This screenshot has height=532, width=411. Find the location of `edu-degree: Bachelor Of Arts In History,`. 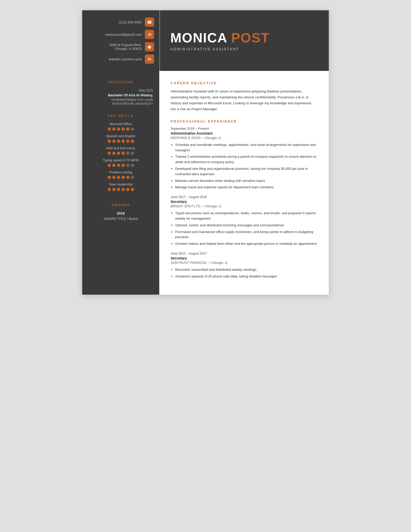

edu-degree: Bachelor Of Arts In History, is located at coordinates (121, 95).